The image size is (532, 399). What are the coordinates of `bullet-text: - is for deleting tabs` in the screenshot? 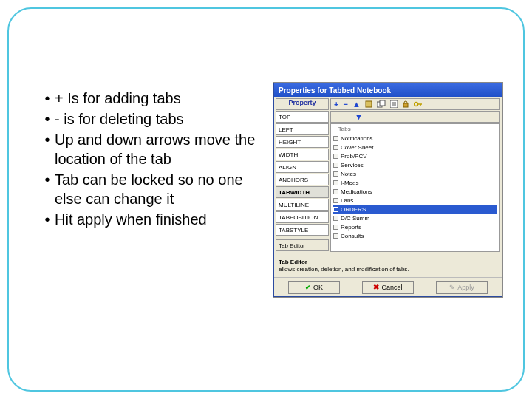 It's located at (163, 119).